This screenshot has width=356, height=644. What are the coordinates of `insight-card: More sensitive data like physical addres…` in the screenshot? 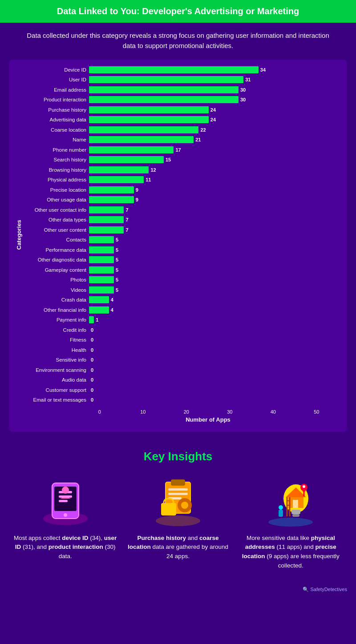 It's located at (291, 523).